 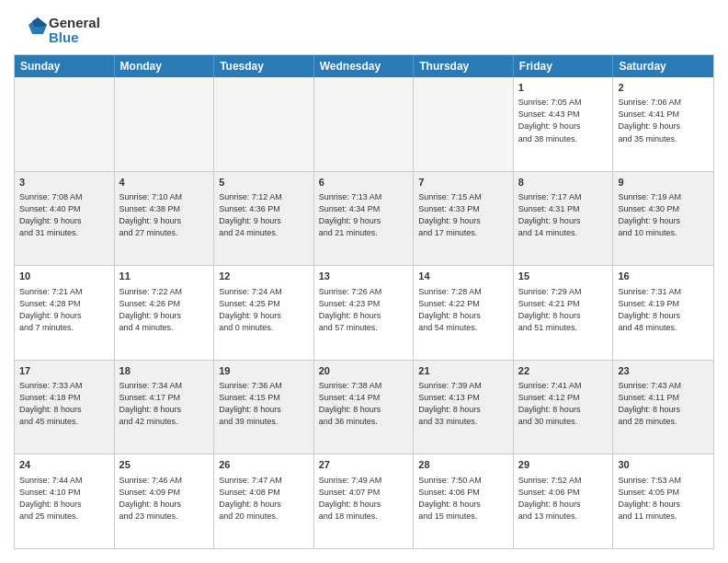 What do you see at coordinates (64, 182) in the screenshot?
I see `day-number: 3` at bounding box center [64, 182].